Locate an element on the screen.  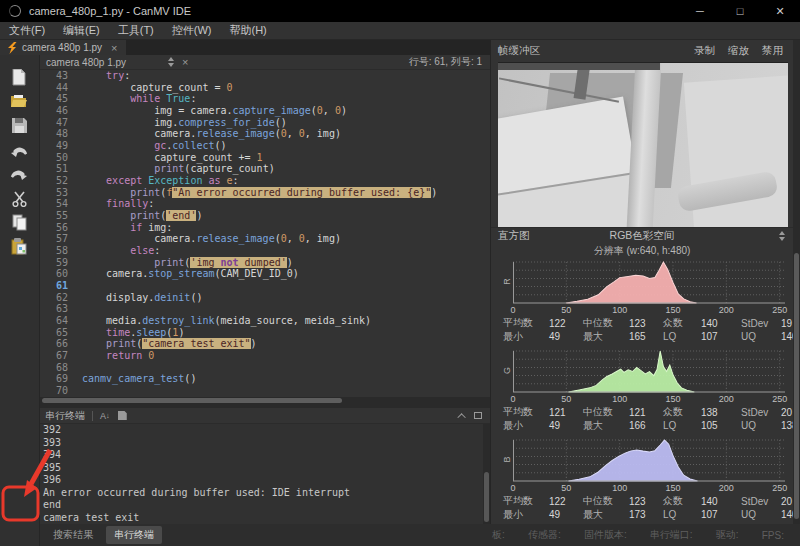
color-space-dropdown: RGB色彩空间 is located at coordinates (642, 236).